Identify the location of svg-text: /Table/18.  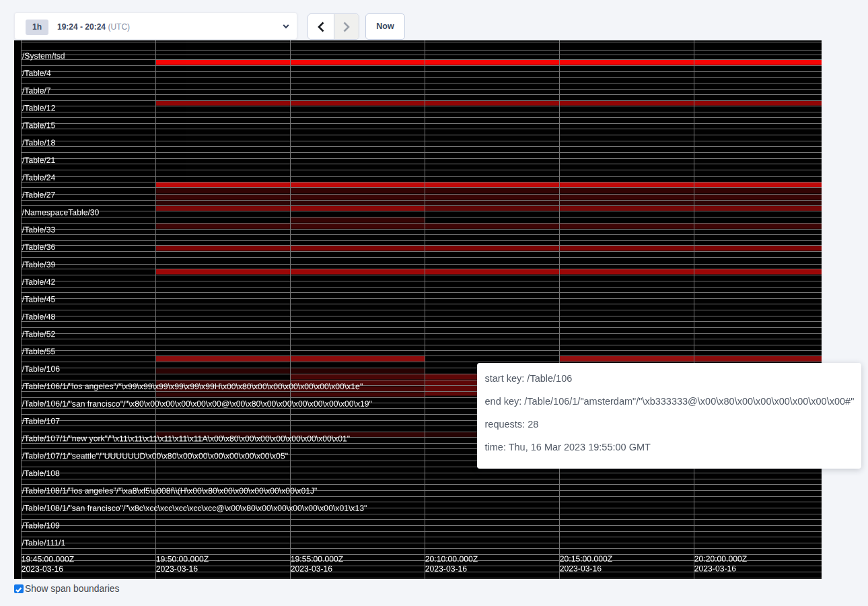
(39, 143).